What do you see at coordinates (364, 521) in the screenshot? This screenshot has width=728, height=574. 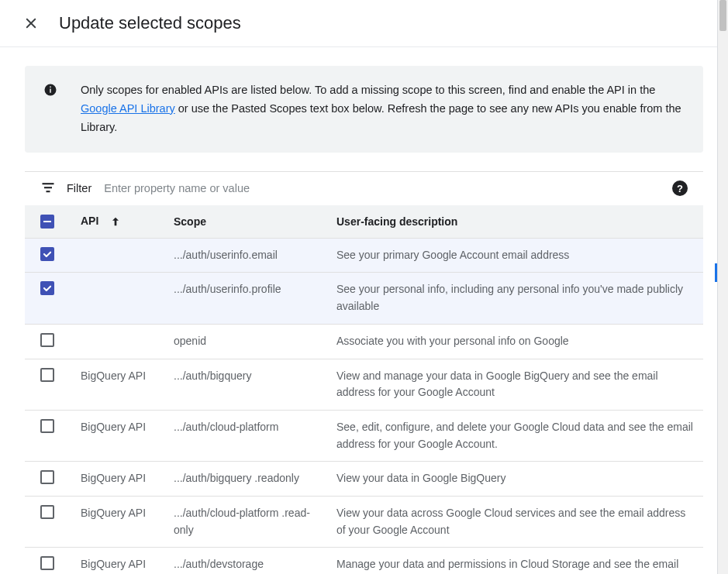 I see `table-row: BigQuery API.../auth/cloud-platform .rea…` at bounding box center [364, 521].